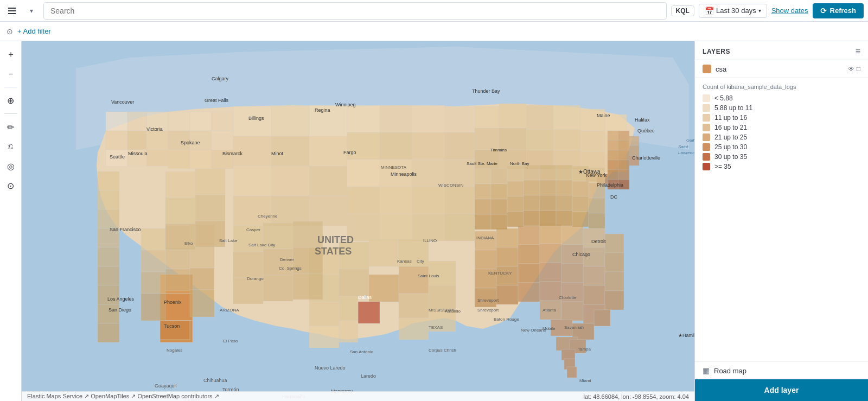 The image size is (868, 401). Describe the element at coordinates (854, 69) in the screenshot. I see `layer-icons: 👁 □` at that location.